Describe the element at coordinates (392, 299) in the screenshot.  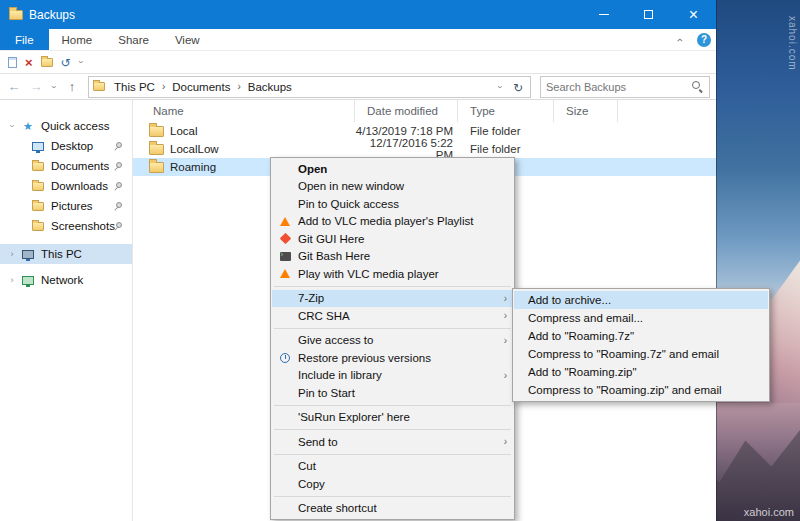
I see `context-menu-item: 7-Zip` at that location.